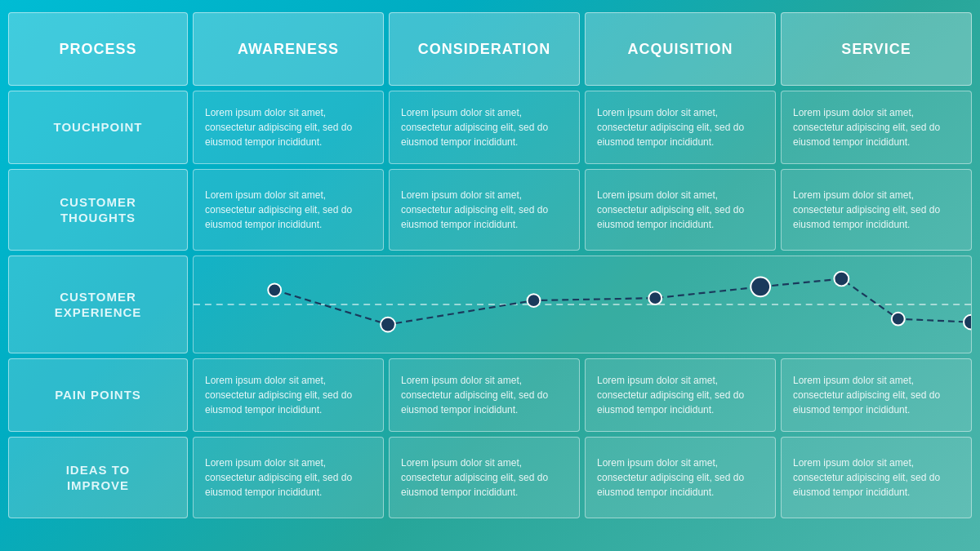 This screenshot has height=551, width=980. What do you see at coordinates (288, 127) in the screenshot?
I see `touchpoint-awareness: Lorem ipsum dolor sit amet, consectetur …` at bounding box center [288, 127].